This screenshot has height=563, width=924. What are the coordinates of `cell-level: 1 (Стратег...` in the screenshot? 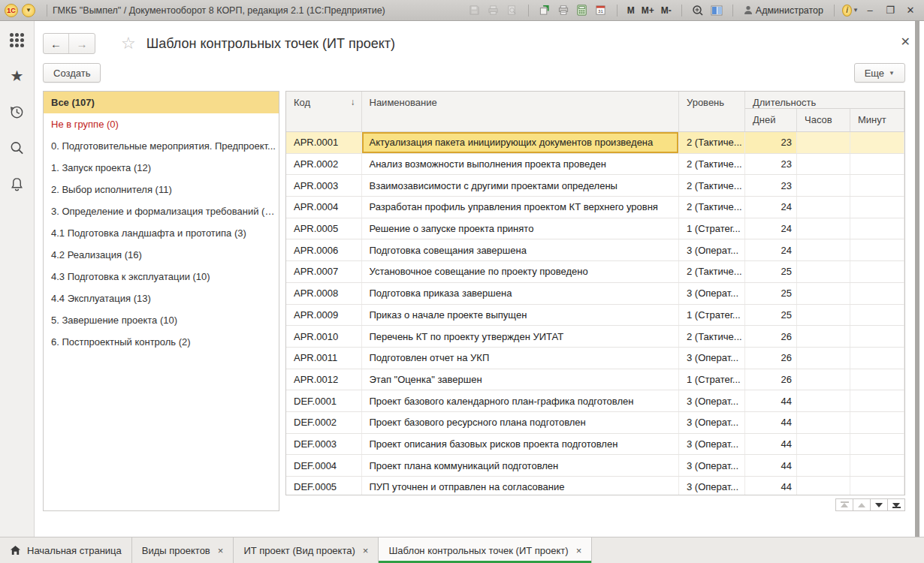 It's located at (711, 315).